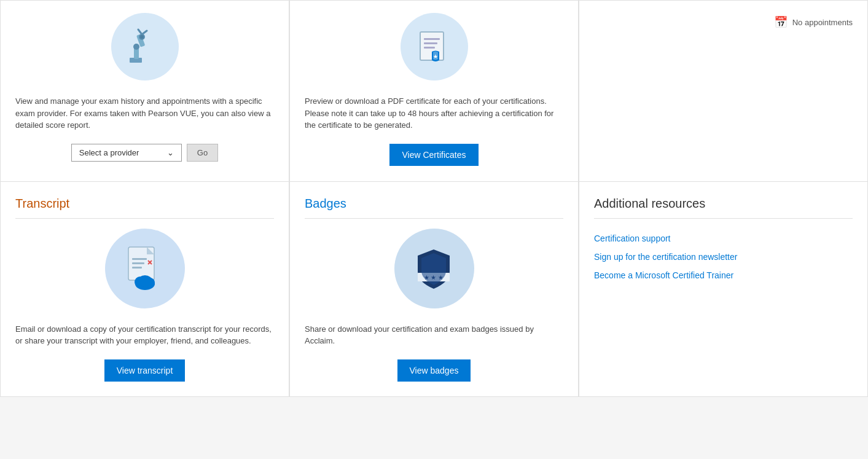 The width and height of the screenshot is (868, 459). Describe the element at coordinates (724, 275) in the screenshot. I see `certified-trainer-link: Become a Microsoft Certified Trainer` at that location.